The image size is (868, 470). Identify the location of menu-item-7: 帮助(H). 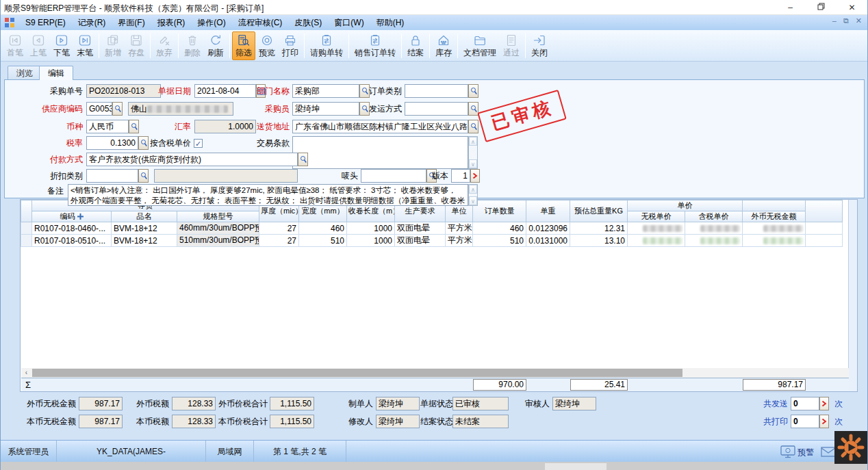
(390, 23).